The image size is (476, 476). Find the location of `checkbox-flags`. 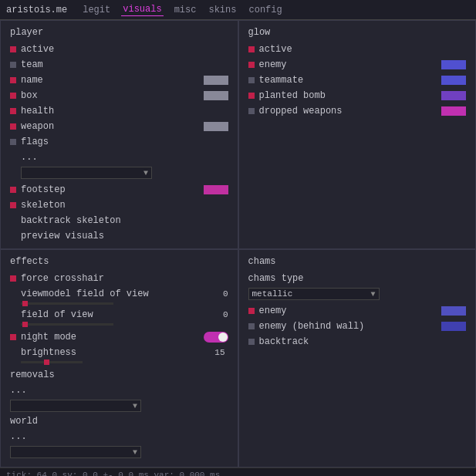

checkbox-flags is located at coordinates (13, 142).